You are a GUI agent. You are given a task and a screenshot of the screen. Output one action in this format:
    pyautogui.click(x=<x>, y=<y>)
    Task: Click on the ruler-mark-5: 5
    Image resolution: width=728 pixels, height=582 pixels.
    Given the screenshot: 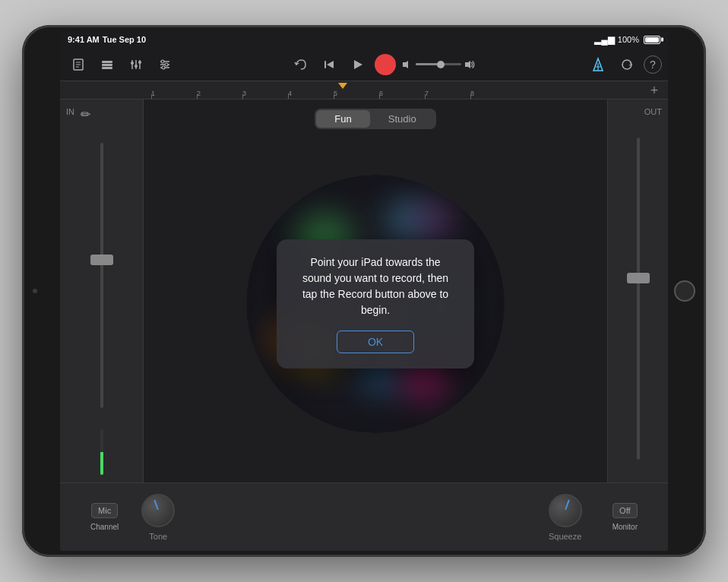 What is the action you would take?
    pyautogui.click(x=356, y=93)
    